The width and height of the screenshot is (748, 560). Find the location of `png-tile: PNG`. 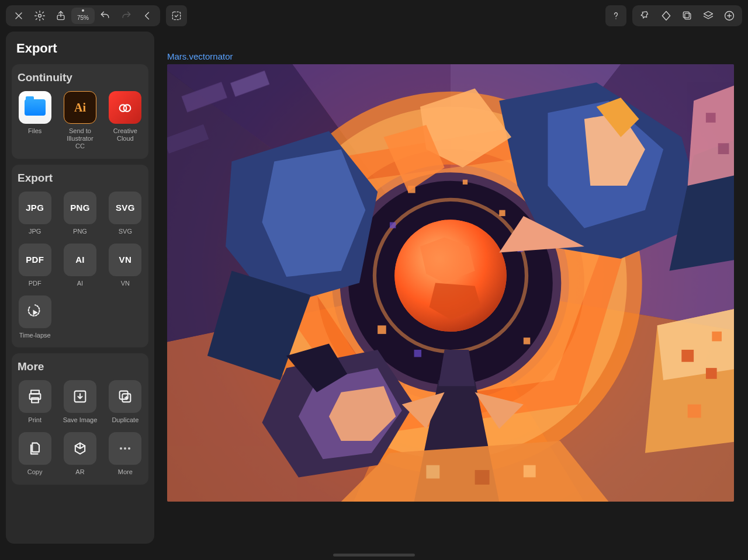

png-tile: PNG is located at coordinates (80, 208).